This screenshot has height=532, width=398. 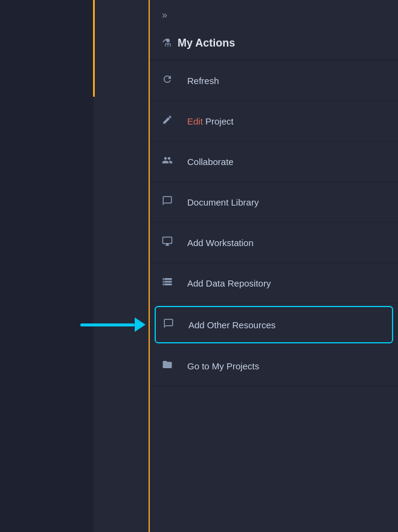 I want to click on expand-arrow-icon: », so click(x=164, y=15).